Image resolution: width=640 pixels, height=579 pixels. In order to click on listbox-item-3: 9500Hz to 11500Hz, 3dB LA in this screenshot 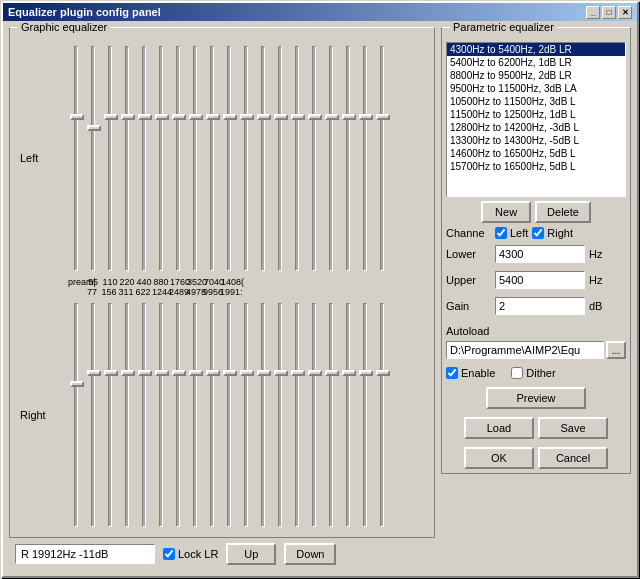, I will do `click(536, 88)`.